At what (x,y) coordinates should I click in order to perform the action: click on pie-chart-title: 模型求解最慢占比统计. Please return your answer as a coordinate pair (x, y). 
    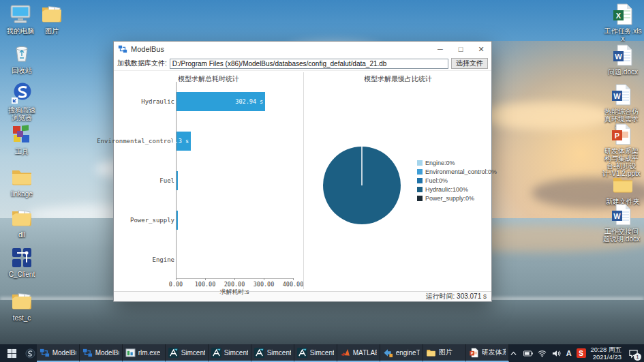
    Looking at the image, I should click on (398, 79).